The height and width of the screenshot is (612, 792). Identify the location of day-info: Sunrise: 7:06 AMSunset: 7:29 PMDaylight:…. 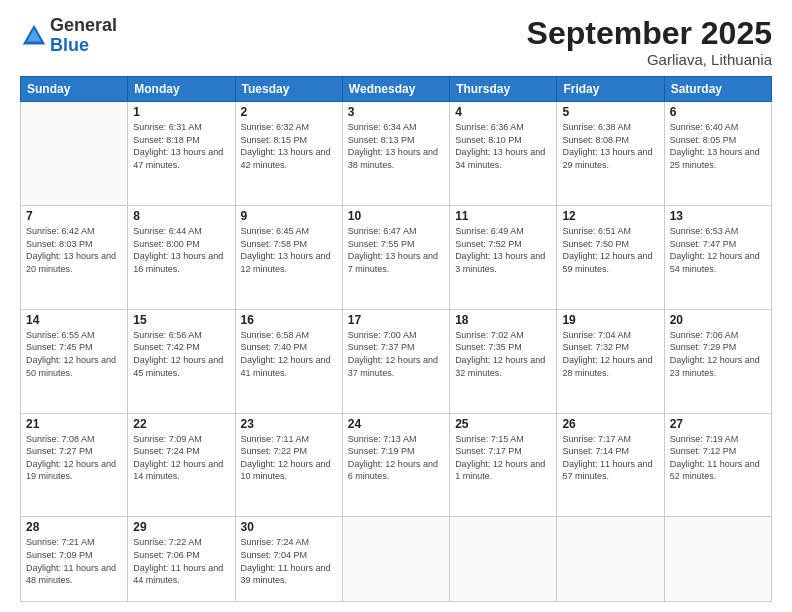
(718, 354).